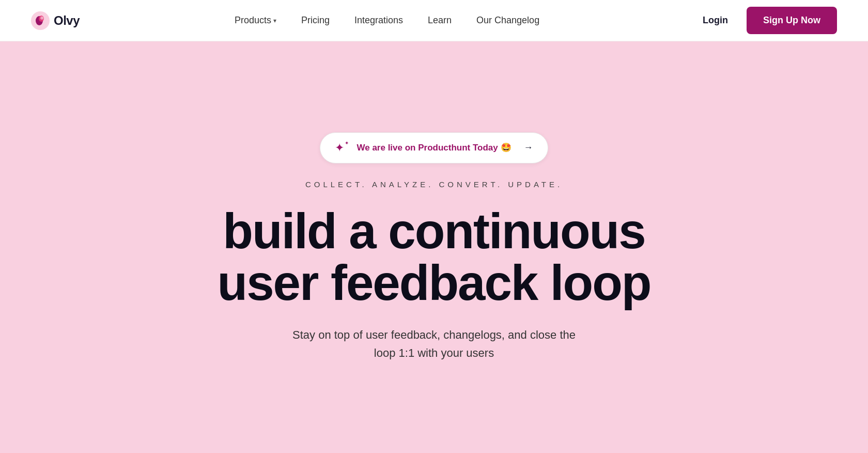 The image size is (868, 453). I want to click on nav-products: Products ▾, so click(255, 21).